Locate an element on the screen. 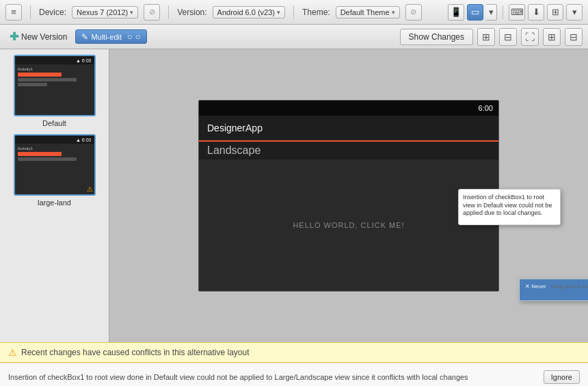 The height and width of the screenshot is (386, 588). layout-fullscreen-icon: ⛶ is located at coordinates (530, 37).